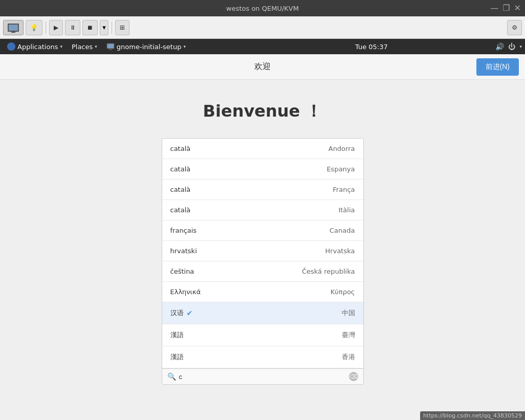 This screenshot has width=525, height=420. Describe the element at coordinates (346, 210) in the screenshot. I see `language-region: Itàlia` at that location.